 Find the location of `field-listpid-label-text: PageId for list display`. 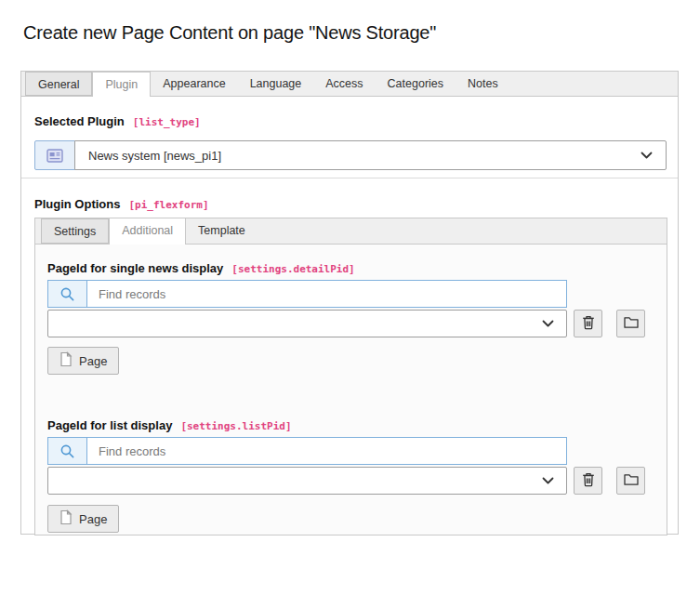

field-listpid-label-text: PageId for list display is located at coordinates (110, 426).